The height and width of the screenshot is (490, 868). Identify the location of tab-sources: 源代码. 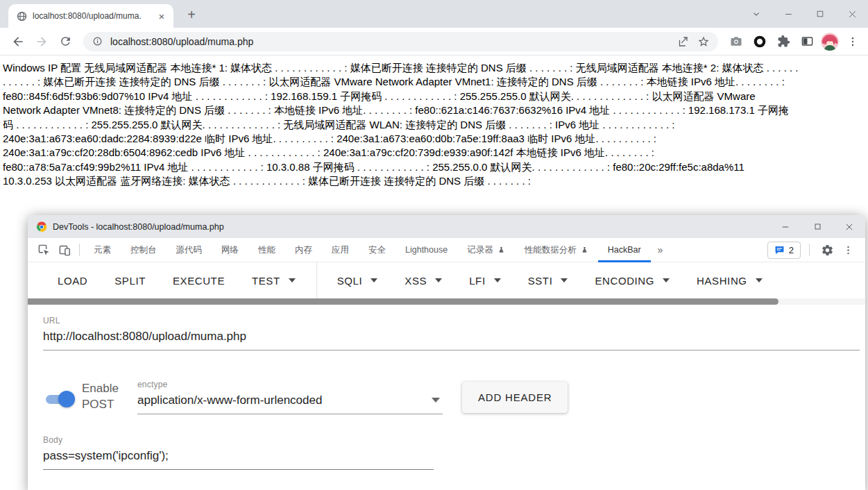
(189, 250).